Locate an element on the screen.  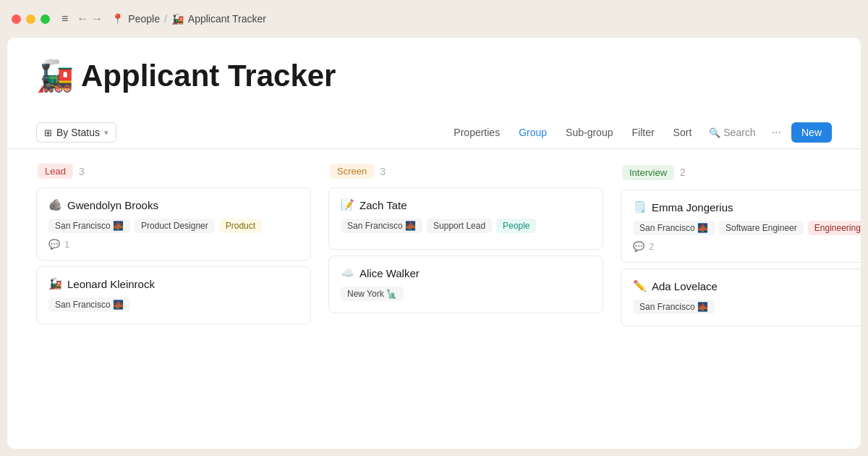
card-title-zach: 📝 Zach Tate is located at coordinates (466, 205).